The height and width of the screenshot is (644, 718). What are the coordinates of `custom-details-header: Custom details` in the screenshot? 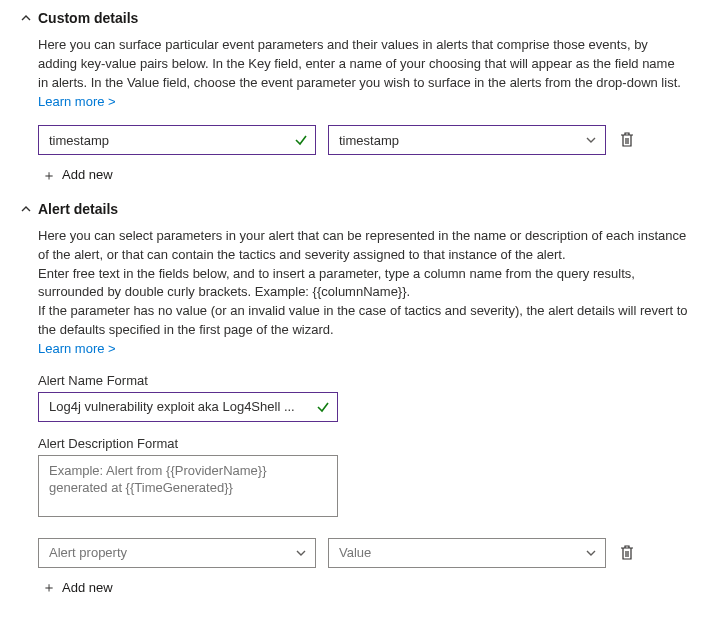 It's located at (359, 18).